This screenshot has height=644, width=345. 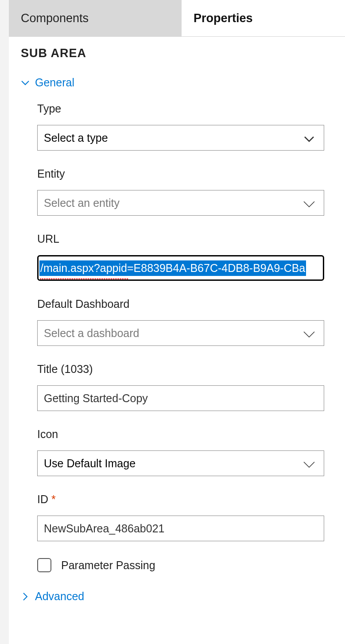 I want to click on required-mark: *, so click(x=54, y=499).